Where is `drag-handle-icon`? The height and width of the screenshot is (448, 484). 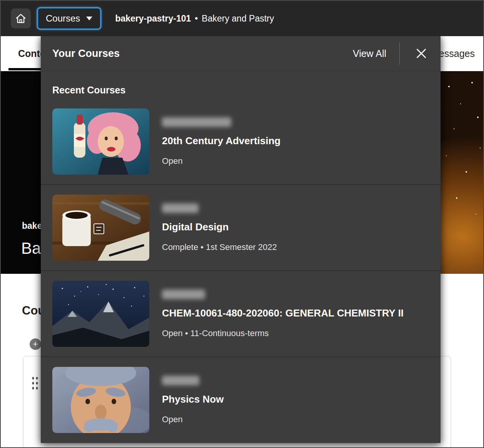
drag-handle-icon is located at coordinates (35, 383).